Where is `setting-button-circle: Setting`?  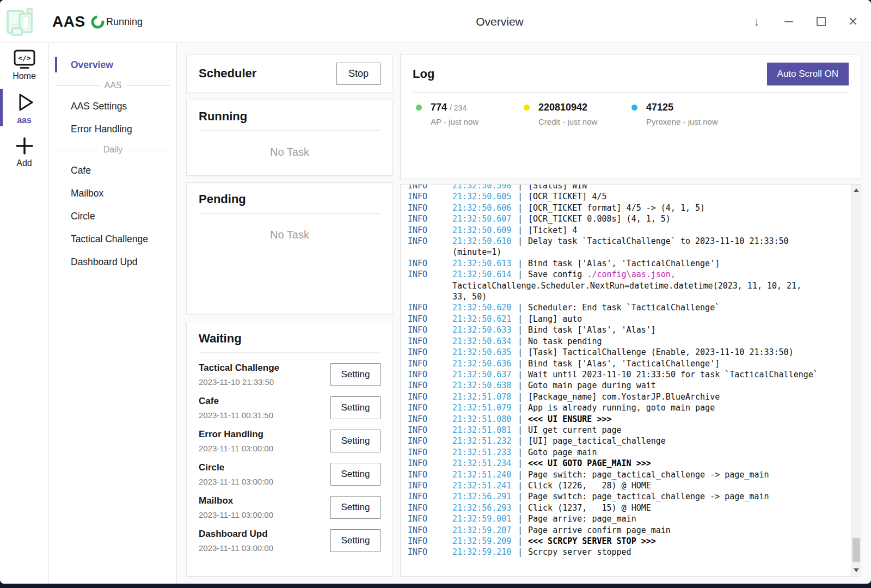
setting-button-circle: Setting is located at coordinates (355, 474).